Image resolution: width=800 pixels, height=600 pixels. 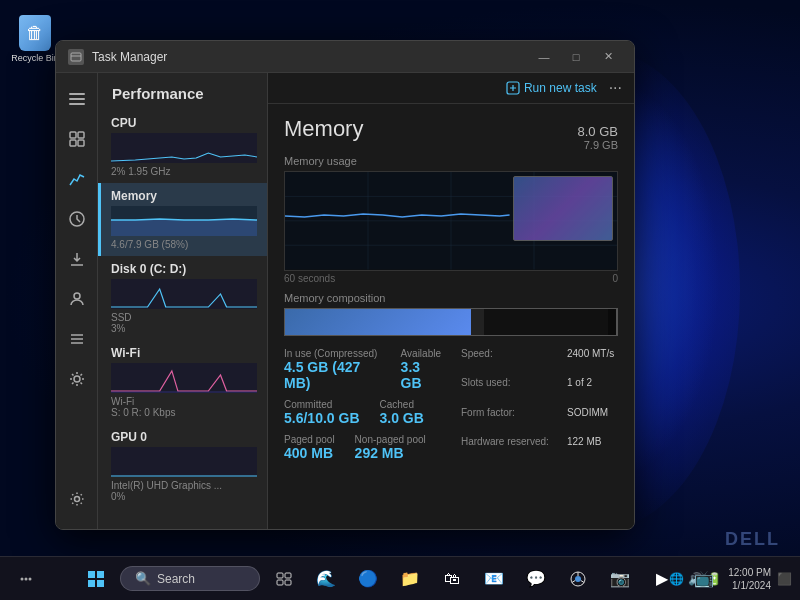 What do you see at coordinates (332, 370) in the screenshot?
I see `stat-in-use: In use (Compressed) 4.5 GB (427 MB)` at bounding box center [332, 370].